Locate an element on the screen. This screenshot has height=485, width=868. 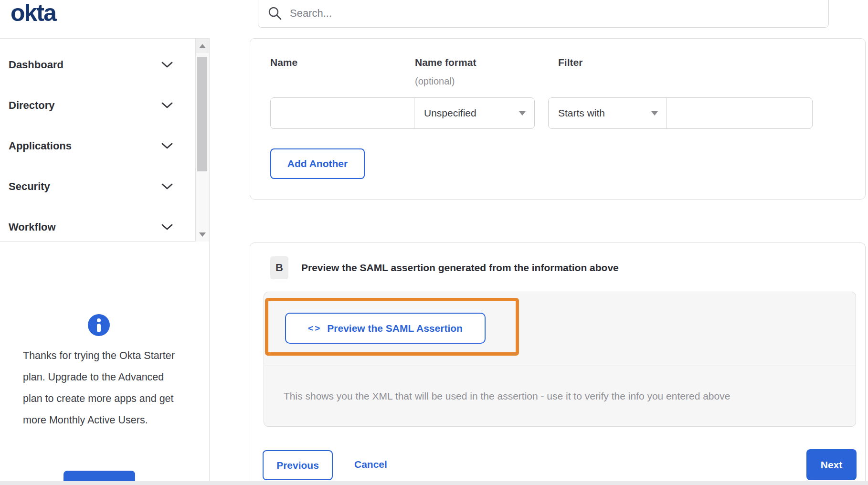
step-b-badge: B is located at coordinates (279, 268).